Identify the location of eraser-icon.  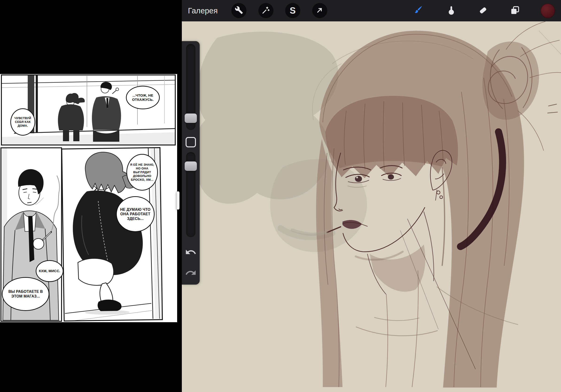
(483, 11).